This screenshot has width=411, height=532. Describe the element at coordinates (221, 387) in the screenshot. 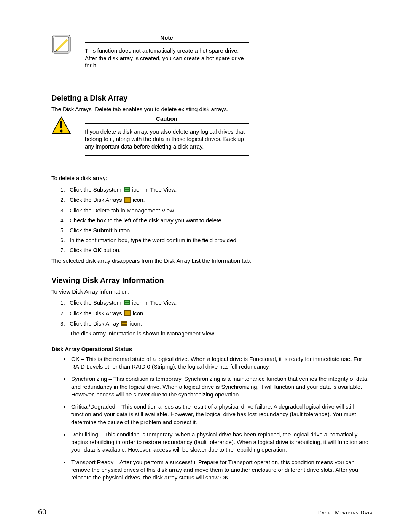

I see `list-item: Synchronizing – This condition is tempor…` at that location.